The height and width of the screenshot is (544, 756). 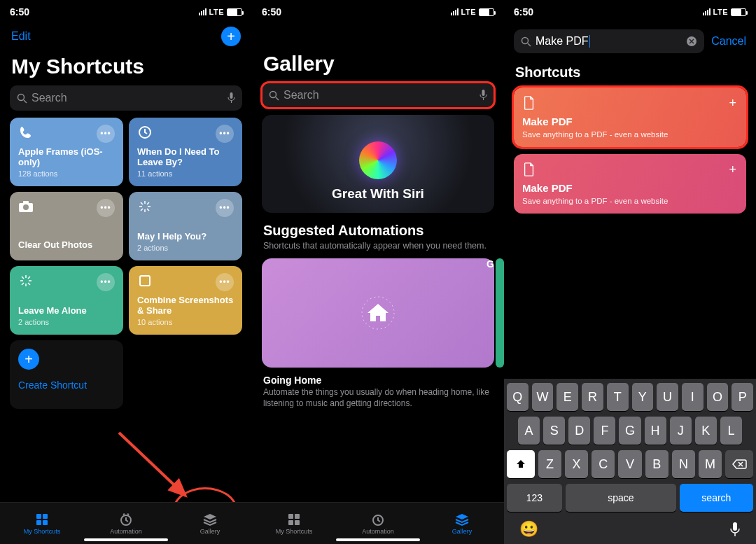 What do you see at coordinates (378, 313) in the screenshot?
I see `automation-card-going-home` at bounding box center [378, 313].